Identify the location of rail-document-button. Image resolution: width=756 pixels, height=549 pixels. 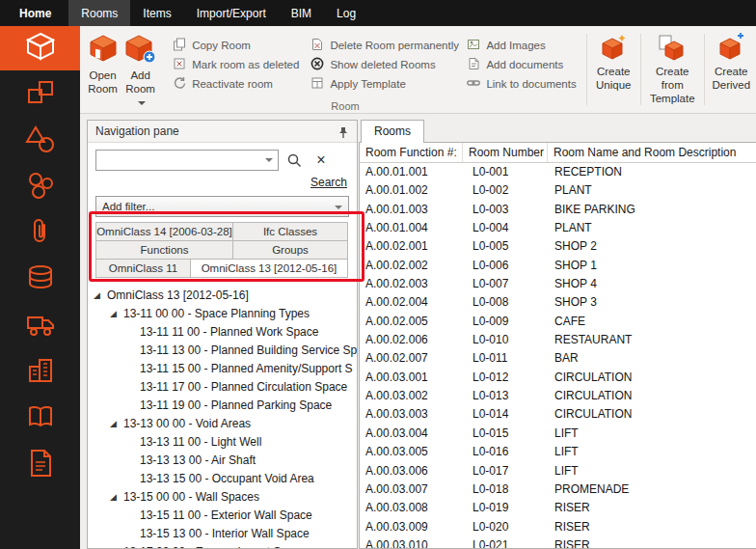
(40, 465).